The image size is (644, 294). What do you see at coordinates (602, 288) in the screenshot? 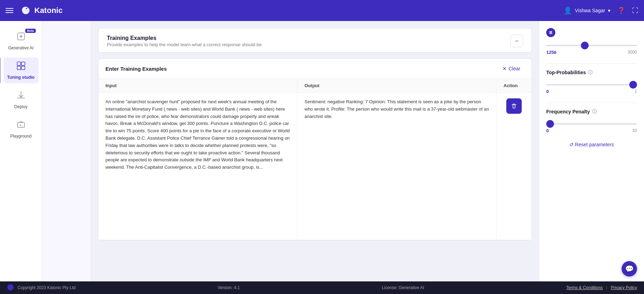
I see `footer-right: Terms & Conditions | Privacy Policy` at bounding box center [602, 288].